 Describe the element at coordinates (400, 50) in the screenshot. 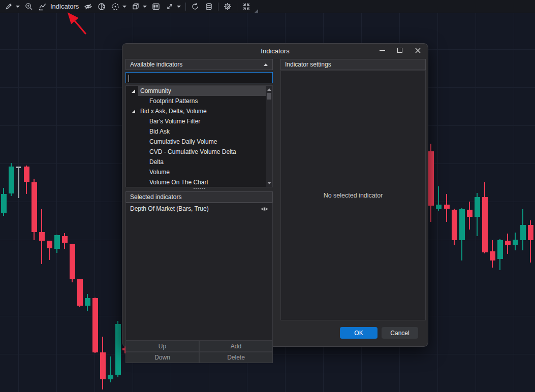

I see `maximize-icon` at that location.